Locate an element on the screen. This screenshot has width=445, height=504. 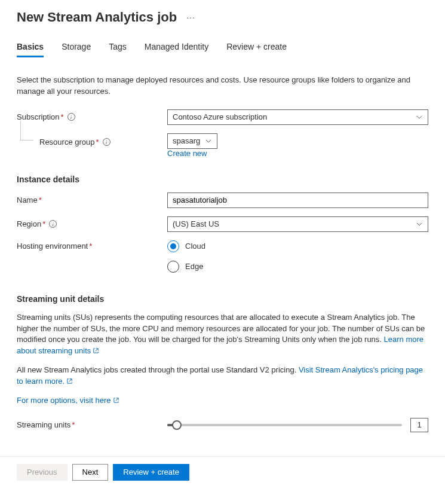
subscription-dropdown: Contoso Azure subscription is located at coordinates (297, 117).